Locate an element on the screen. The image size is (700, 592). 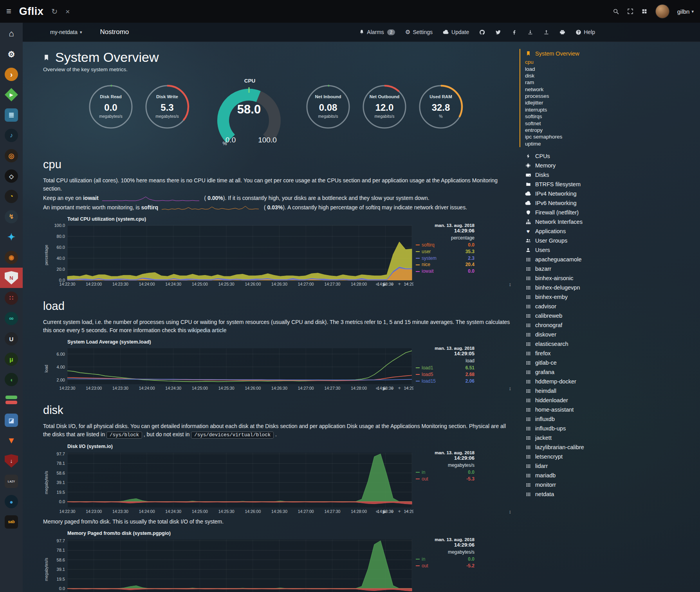
sidebar-app-home: ⌂ is located at coordinates (11, 34).